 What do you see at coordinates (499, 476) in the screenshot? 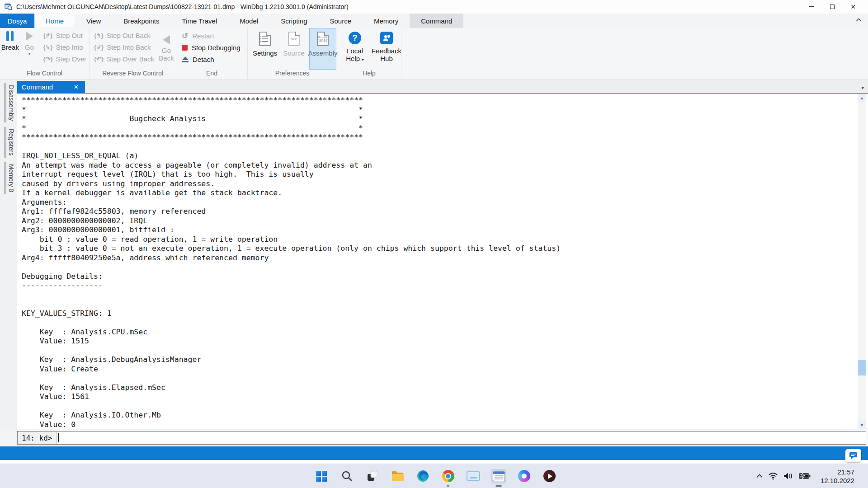
I see `windbg-taskbar-button` at bounding box center [499, 476].